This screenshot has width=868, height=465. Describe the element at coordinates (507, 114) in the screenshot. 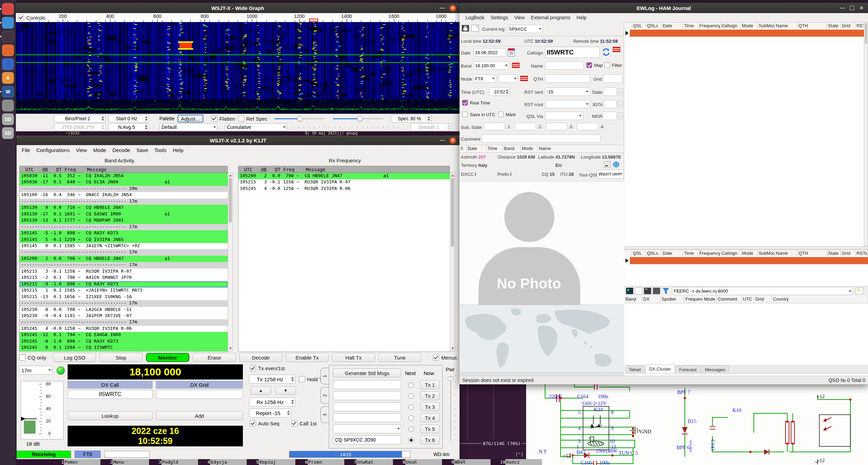

I see `mark-checkbox: Mark` at that location.